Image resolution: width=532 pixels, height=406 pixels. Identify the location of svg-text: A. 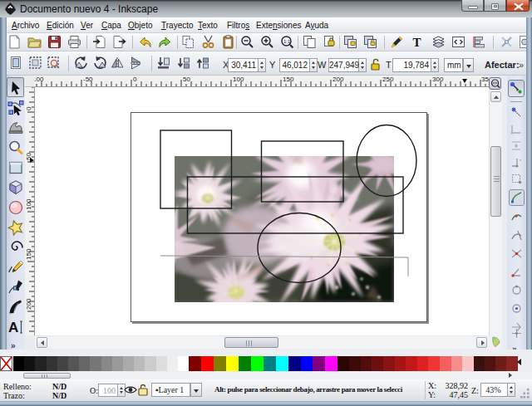
(13, 327).